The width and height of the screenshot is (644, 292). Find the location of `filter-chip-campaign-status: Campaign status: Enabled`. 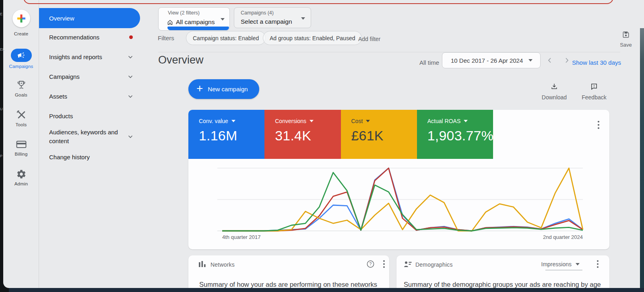

filter-chip-campaign-status: Campaign status: Enabled is located at coordinates (226, 38).